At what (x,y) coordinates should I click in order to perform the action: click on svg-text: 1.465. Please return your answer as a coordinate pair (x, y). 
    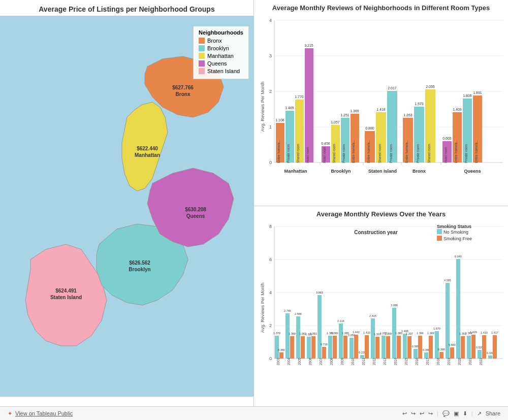
    Looking at the image, I should click on (290, 108).